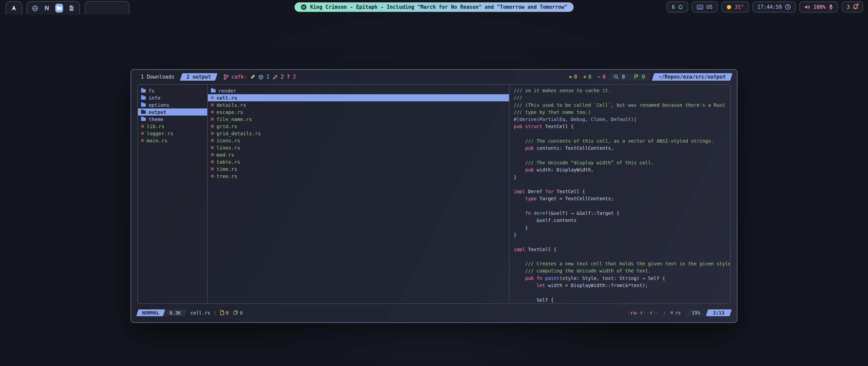 This screenshot has height=366, width=868. Describe the element at coordinates (59, 8) in the screenshot. I see `file-manager-icon` at that location.